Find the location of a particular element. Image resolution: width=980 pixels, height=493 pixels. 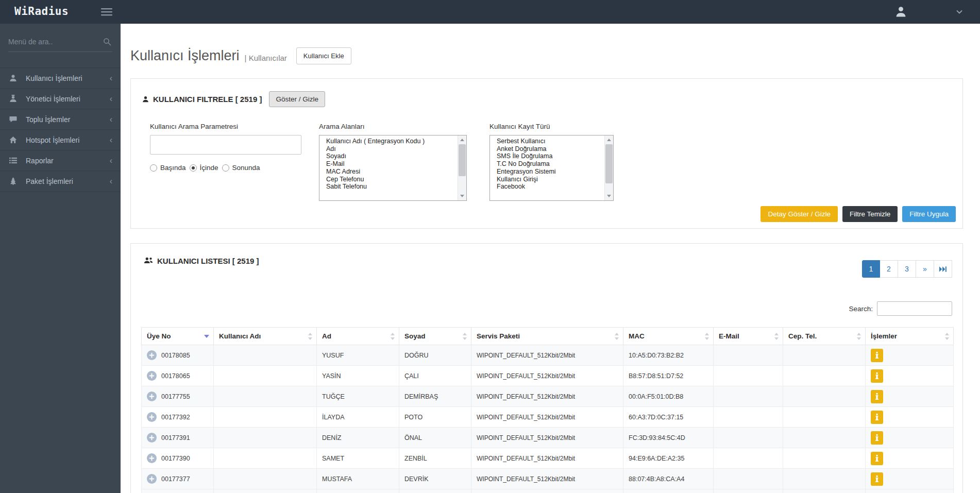

search-fields-listbox: Kullanıcı Adı ( Entegrasyon Kodu ) Adı S… is located at coordinates (393, 168).